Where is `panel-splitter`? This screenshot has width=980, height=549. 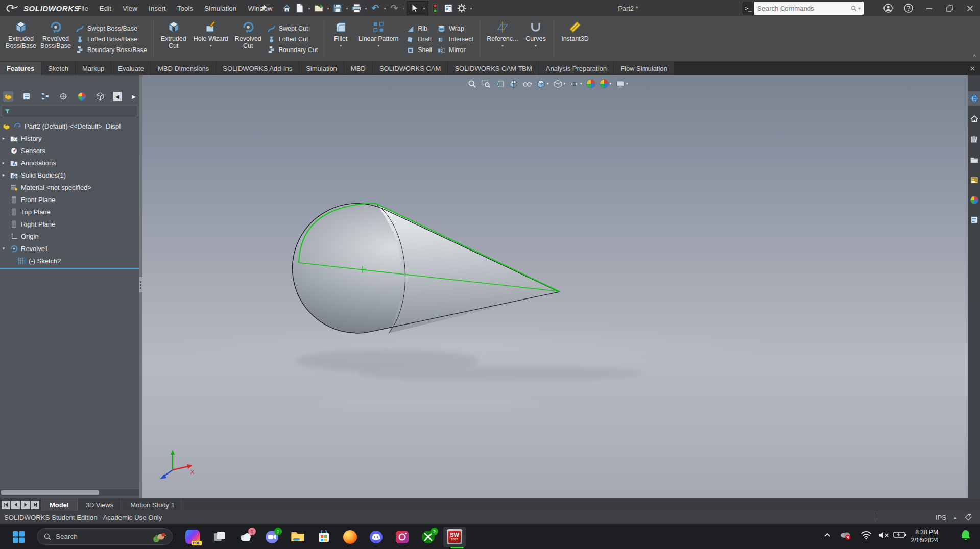
panel-splitter is located at coordinates (141, 287).